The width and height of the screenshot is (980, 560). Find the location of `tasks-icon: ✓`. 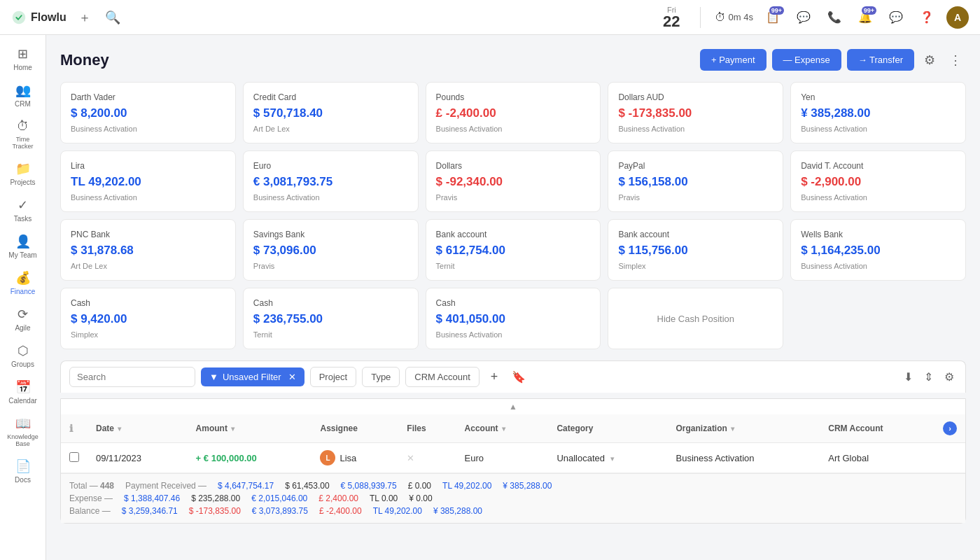

tasks-icon: ✓ is located at coordinates (22, 205).